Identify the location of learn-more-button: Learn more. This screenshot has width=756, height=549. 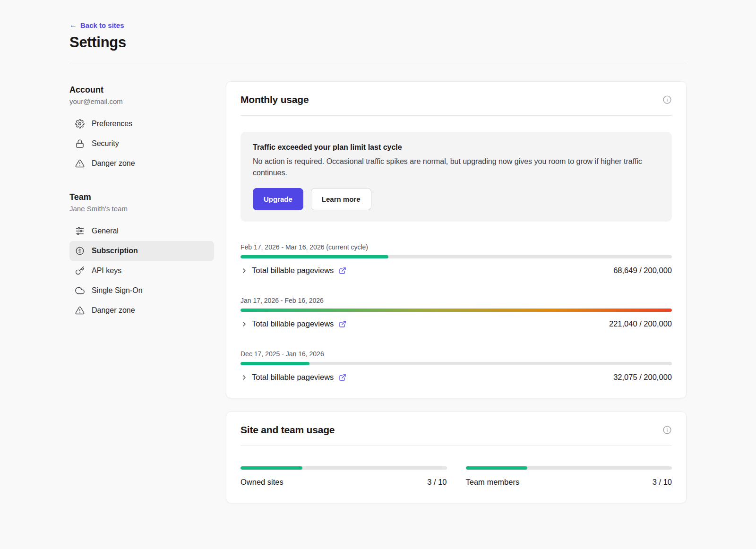
(341, 199).